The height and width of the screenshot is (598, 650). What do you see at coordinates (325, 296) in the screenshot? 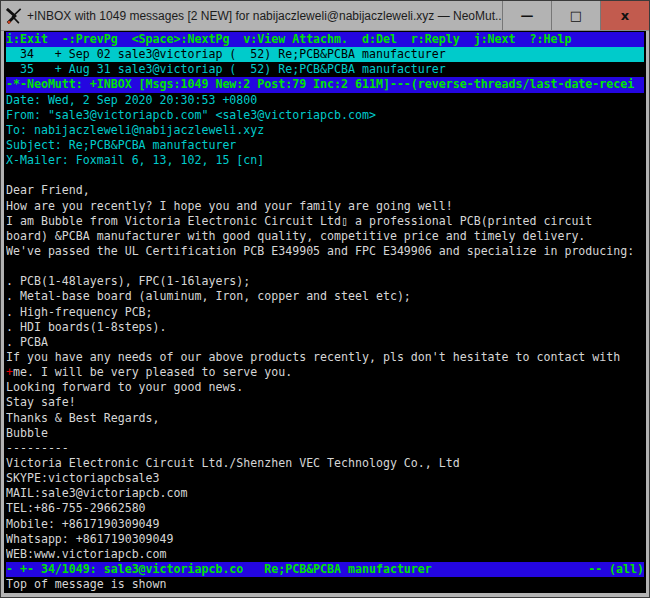
I see `body-line: . Metal-base board (aluminum, Iron, copp…` at bounding box center [325, 296].